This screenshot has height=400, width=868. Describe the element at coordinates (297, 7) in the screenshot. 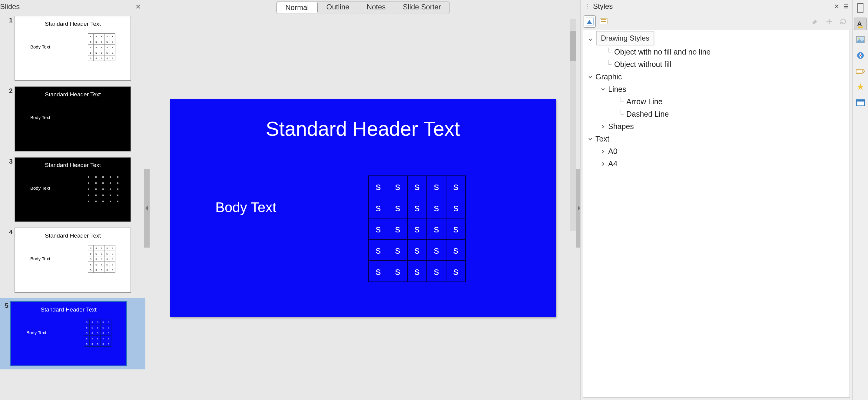

I see `tab-normal: Normal` at that location.